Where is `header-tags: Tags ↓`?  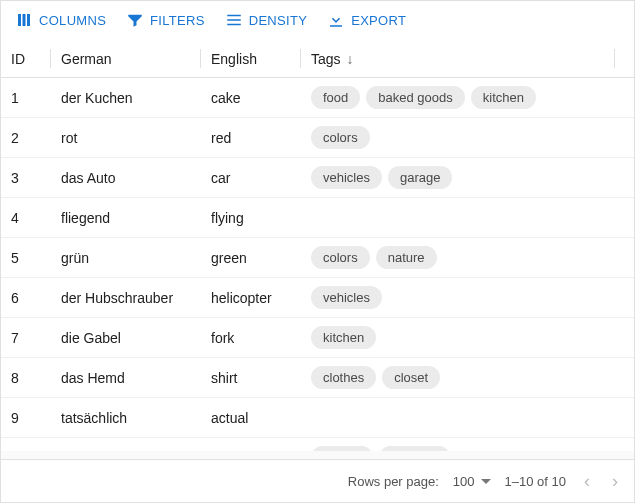
header-tags: Tags ↓ is located at coordinates (458, 58).